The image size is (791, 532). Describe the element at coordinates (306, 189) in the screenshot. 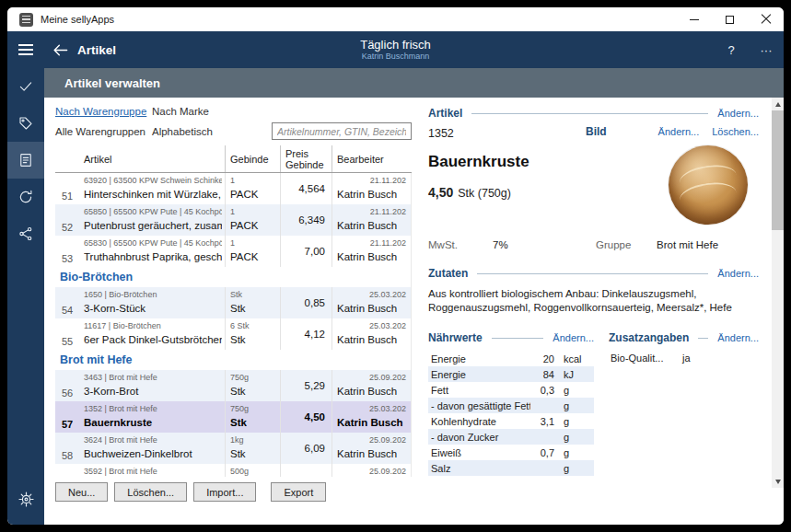

I see `row-preis: 4,564` at that location.